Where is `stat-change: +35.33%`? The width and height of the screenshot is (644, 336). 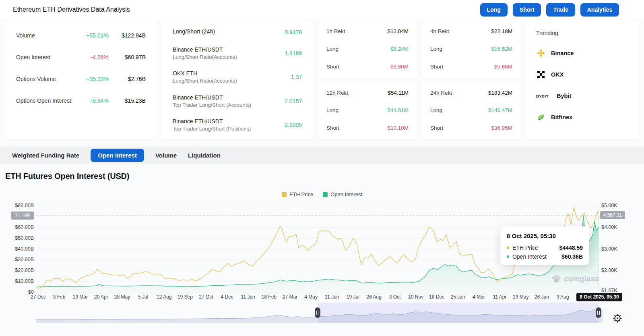 stat-change: +35.33% is located at coordinates (91, 79).